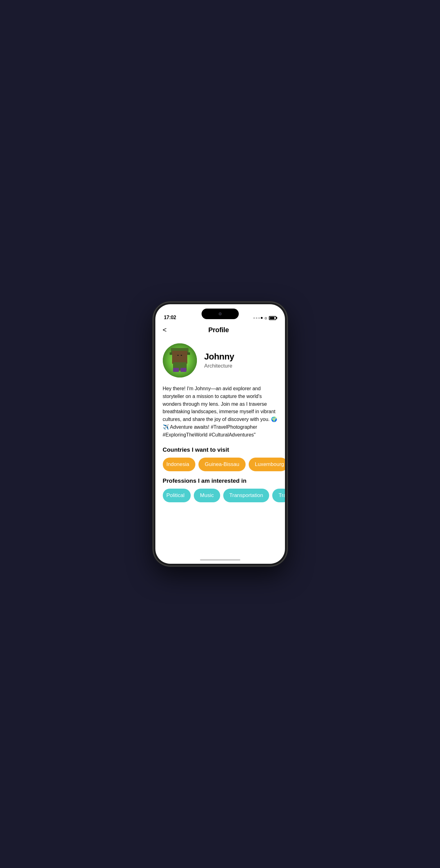 This screenshot has width=440, height=868. I want to click on battery-icon, so click(273, 318).